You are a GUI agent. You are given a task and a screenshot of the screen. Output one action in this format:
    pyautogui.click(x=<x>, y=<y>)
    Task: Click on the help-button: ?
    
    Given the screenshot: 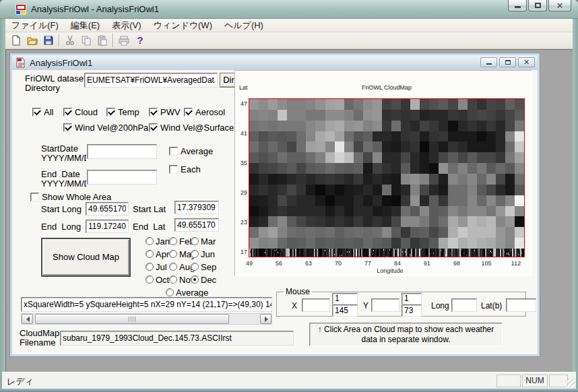 What is the action you would take?
    pyautogui.click(x=140, y=40)
    